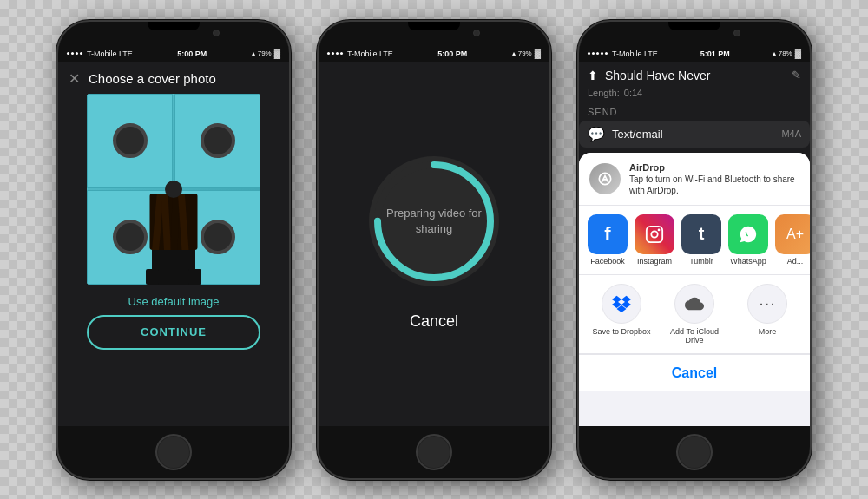  Describe the element at coordinates (596, 134) in the screenshot. I see `message-icon: 💬` at that location.